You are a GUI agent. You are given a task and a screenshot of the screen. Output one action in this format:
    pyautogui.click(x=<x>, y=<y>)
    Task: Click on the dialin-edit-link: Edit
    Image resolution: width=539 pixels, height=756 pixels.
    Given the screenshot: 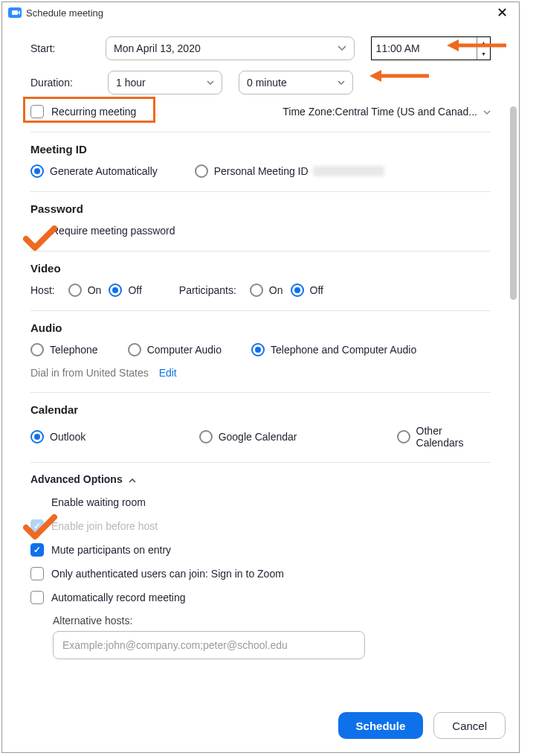 What is the action you would take?
    pyautogui.click(x=168, y=373)
    